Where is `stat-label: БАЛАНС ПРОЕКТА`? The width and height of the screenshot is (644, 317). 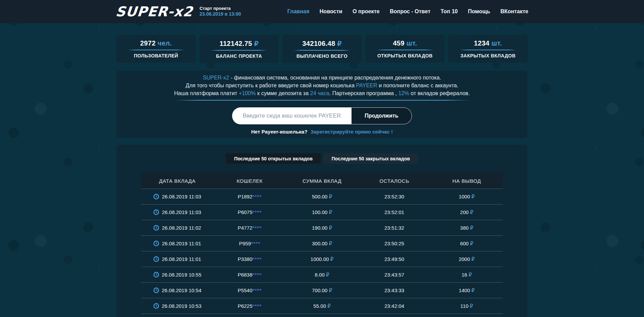 stat-label: БАЛАНС ПРОЕКТА is located at coordinates (239, 56).